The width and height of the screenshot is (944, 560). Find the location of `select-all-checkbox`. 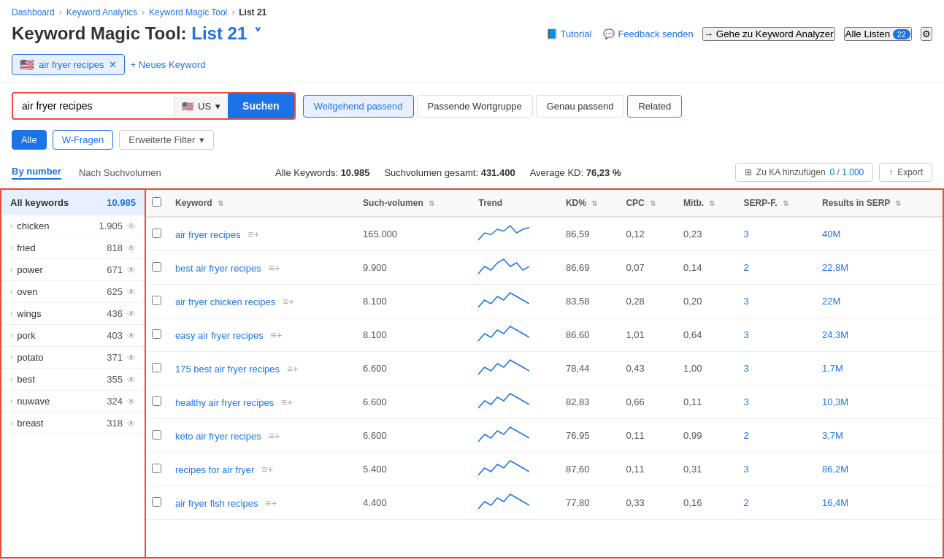

select-all-checkbox is located at coordinates (156, 202).